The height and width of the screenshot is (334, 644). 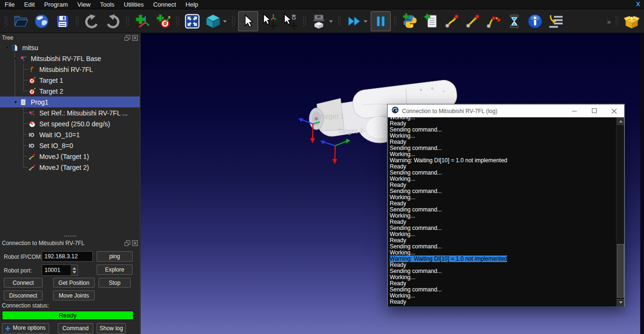 What do you see at coordinates (70, 124) in the screenshot?
I see `tree-item-set-speed-250-0-deg-s: Set speed (250.0 deg/s)` at bounding box center [70, 124].